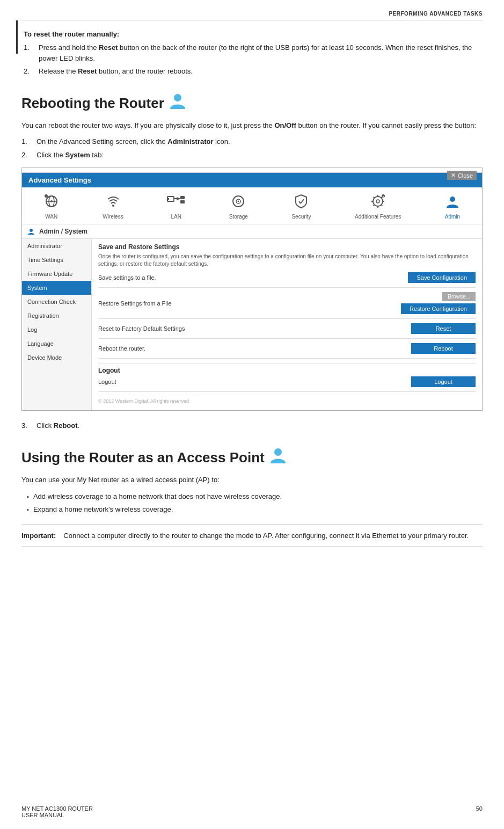  What do you see at coordinates (252, 155) in the screenshot?
I see `reboot-step-2: 2. Click the System tab:` at bounding box center [252, 155].